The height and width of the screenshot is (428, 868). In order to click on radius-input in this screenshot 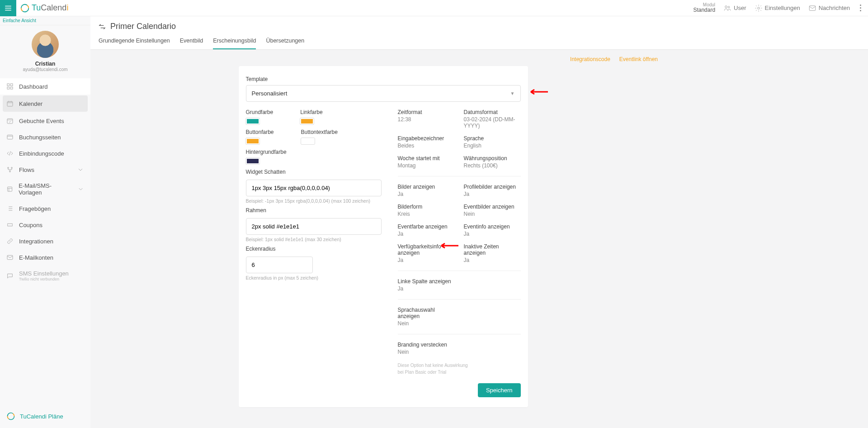, I will do `click(279, 265)`.